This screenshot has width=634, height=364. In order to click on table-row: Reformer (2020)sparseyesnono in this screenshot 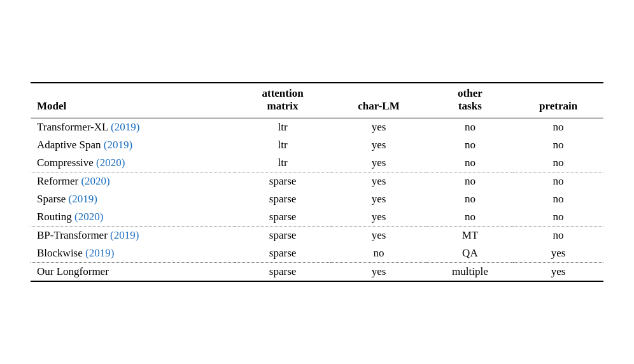, I will do `click(317, 182)`.